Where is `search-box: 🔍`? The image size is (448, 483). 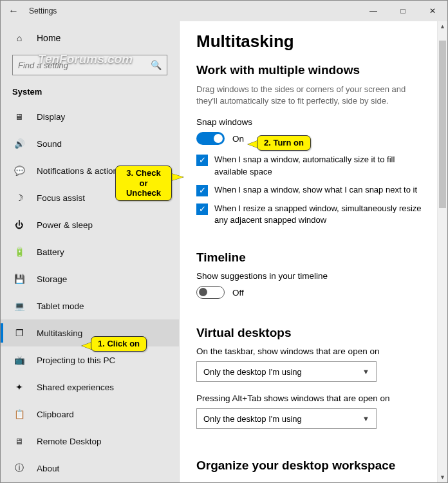
search-box: 🔍 is located at coordinates (90, 65).